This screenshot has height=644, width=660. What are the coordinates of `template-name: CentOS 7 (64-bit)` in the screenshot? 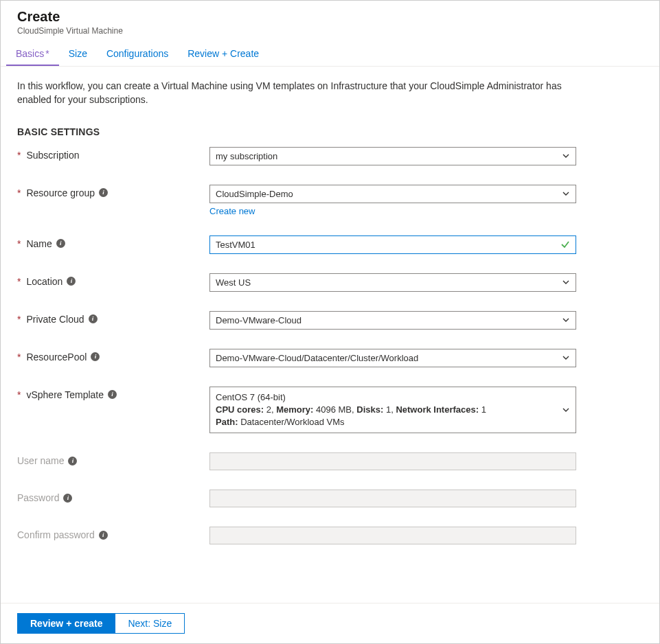 It's located at (385, 398).